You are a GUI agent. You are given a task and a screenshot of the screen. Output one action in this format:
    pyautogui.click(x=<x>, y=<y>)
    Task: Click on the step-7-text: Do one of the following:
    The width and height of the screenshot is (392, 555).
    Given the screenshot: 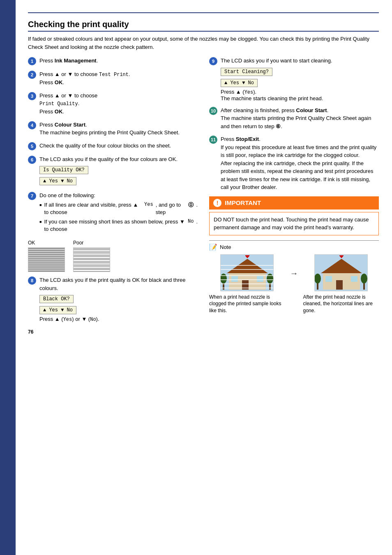 What is the action you would take?
    pyautogui.click(x=67, y=196)
    